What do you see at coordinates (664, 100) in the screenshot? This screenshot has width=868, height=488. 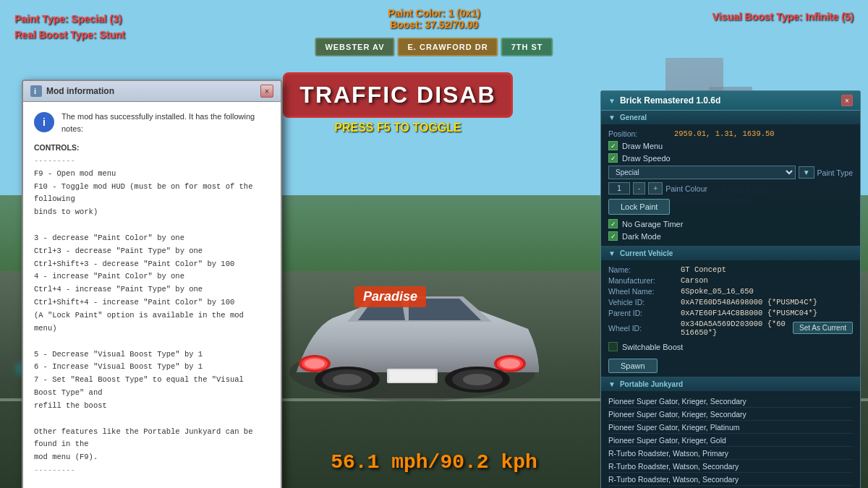 I see `brick-title-area: ▼ Brick Remastered 1.0.6d` at bounding box center [664, 100].